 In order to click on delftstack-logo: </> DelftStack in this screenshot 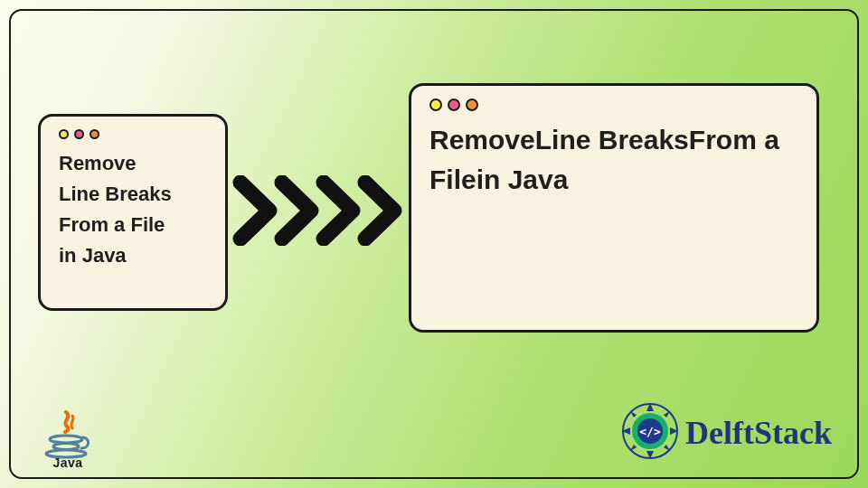, I will do `click(726, 433)`.